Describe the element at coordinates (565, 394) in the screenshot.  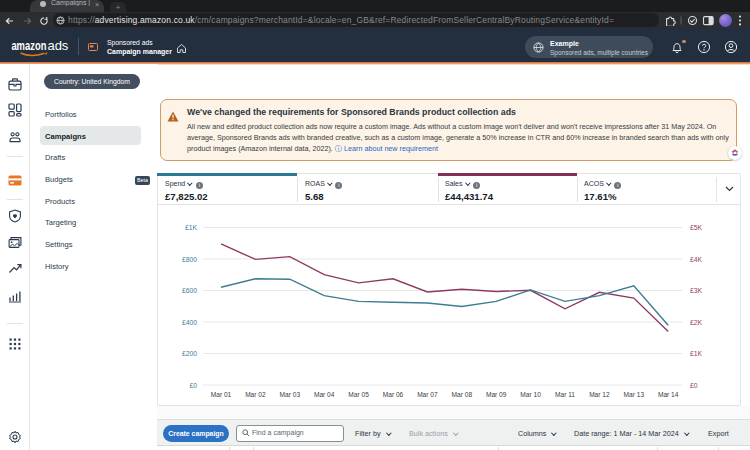
I see `svg-text: Mar 11` at that location.